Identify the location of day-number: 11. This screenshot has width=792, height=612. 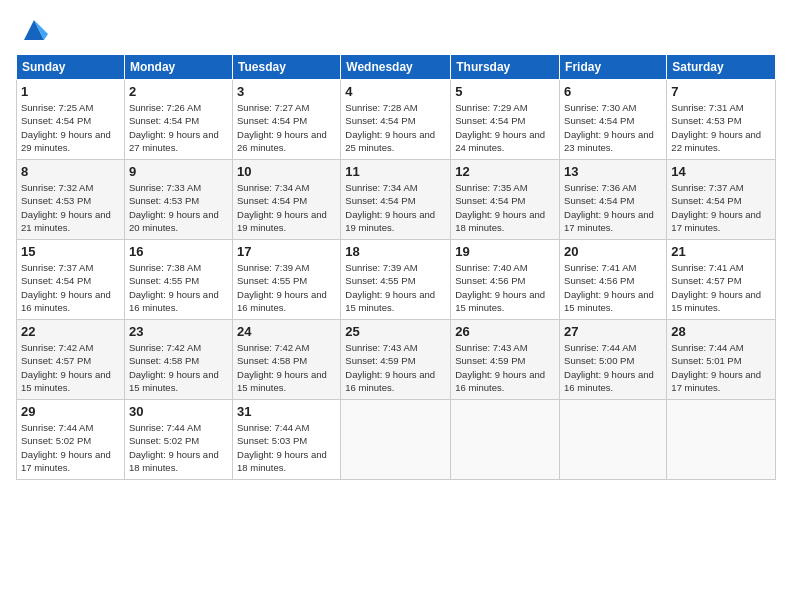
(396, 172).